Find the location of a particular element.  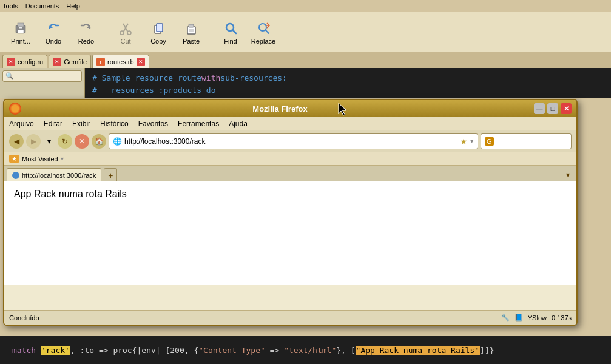

editor-tabs: ✕ config.ru ✕ Gemfile r routes.rb ✕ is located at coordinates (306, 60).